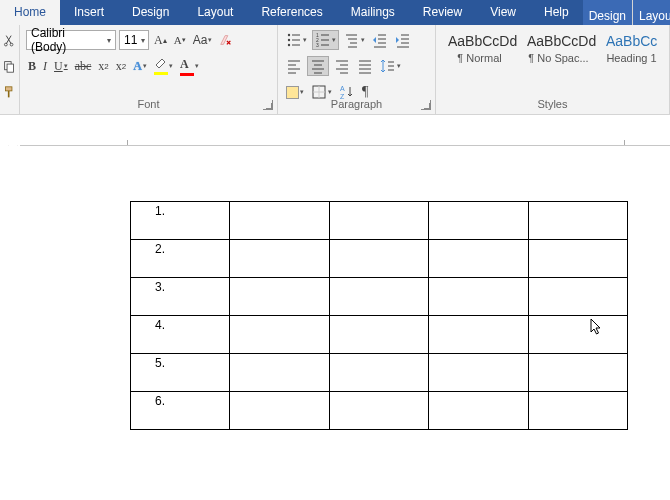 The width and height of the screenshot is (670, 500). I want to click on tab-mailings: Mailings, so click(373, 12).